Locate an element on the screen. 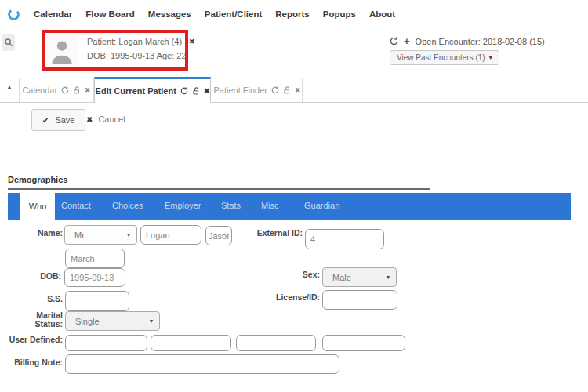 The width and height of the screenshot is (588, 392). marital-status-value: Single is located at coordinates (88, 321).